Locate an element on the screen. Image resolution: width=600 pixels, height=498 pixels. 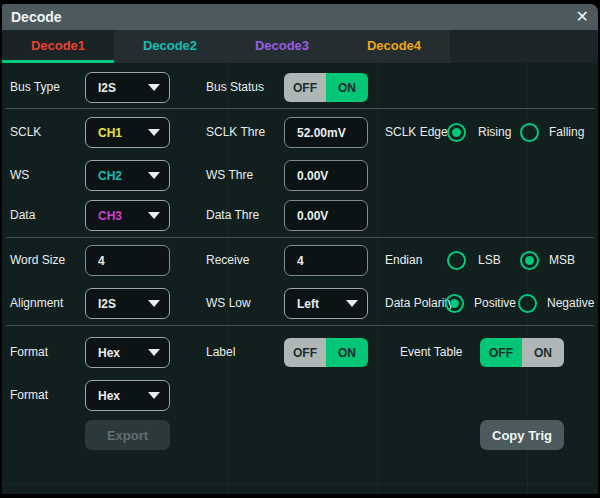
row-wordsize: Word Size 4 Receive 4 Endian LSB MSB is located at coordinates (300, 260).